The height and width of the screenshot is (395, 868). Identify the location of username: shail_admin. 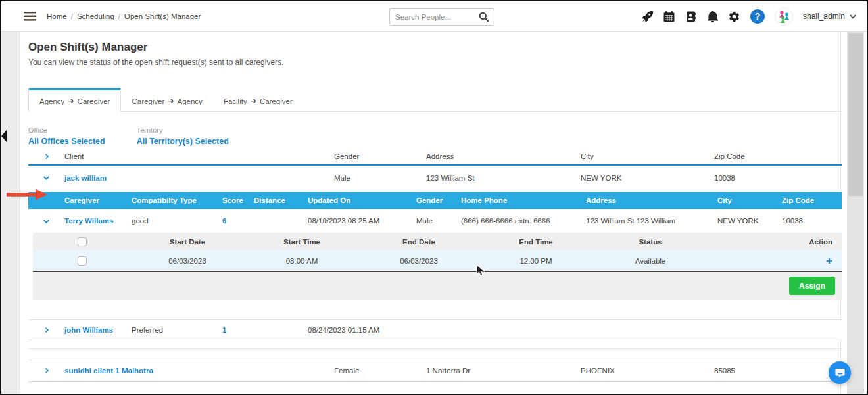
(824, 16).